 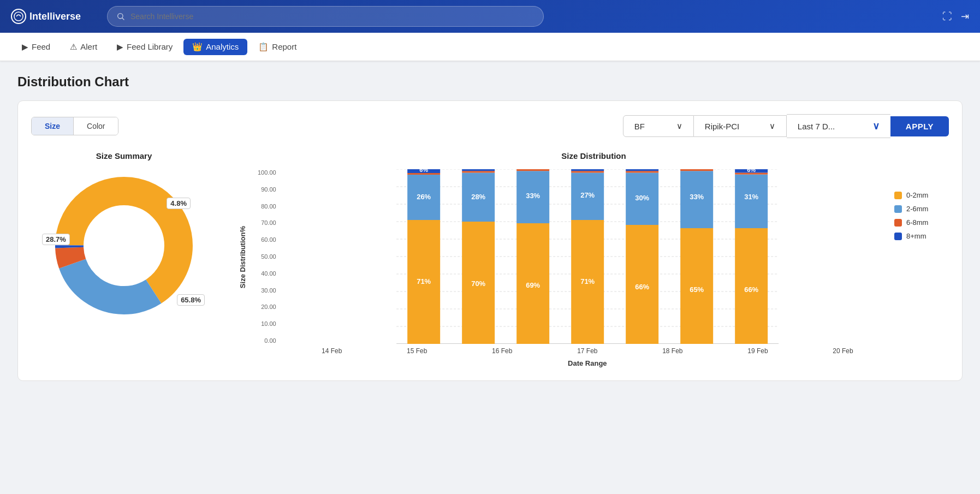 What do you see at coordinates (490, 47) in the screenshot?
I see `navigation: ▶ Feed ⚠ Alert ▶ Feed Library 👑 Analytic…` at bounding box center [490, 47].